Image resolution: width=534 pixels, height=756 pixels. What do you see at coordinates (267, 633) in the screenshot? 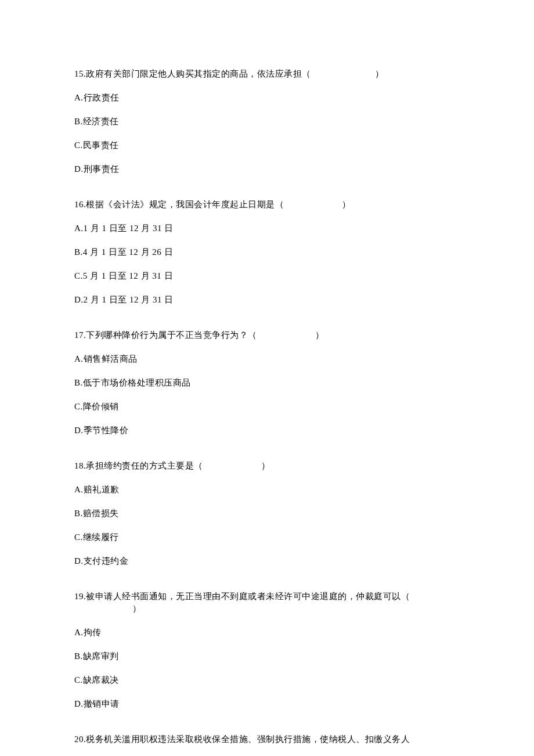
I see `option-a: A.拘传` at bounding box center [267, 633].